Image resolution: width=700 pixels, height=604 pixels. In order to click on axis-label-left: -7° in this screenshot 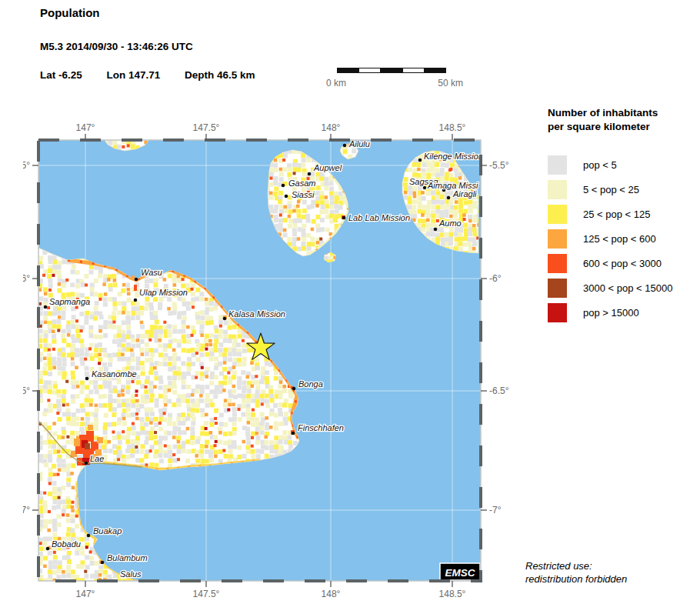, I will do `click(26, 510)`.